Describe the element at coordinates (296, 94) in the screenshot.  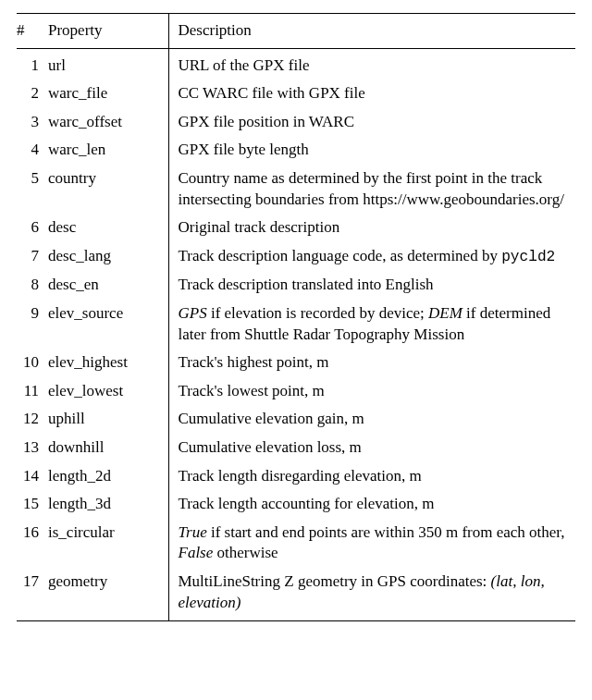
I see `table-row: 2warc_fileCC WARC file with GPX file` at that location.